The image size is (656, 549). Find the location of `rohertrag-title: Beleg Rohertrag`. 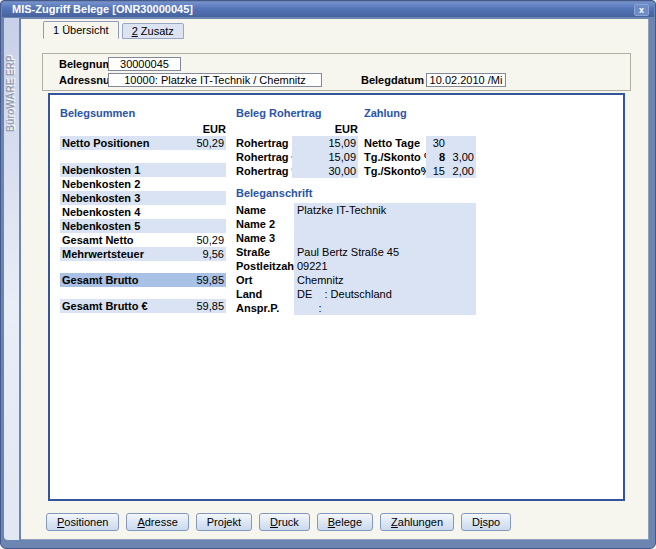

rohertrag-title: Beleg Rohertrag is located at coordinates (297, 115).